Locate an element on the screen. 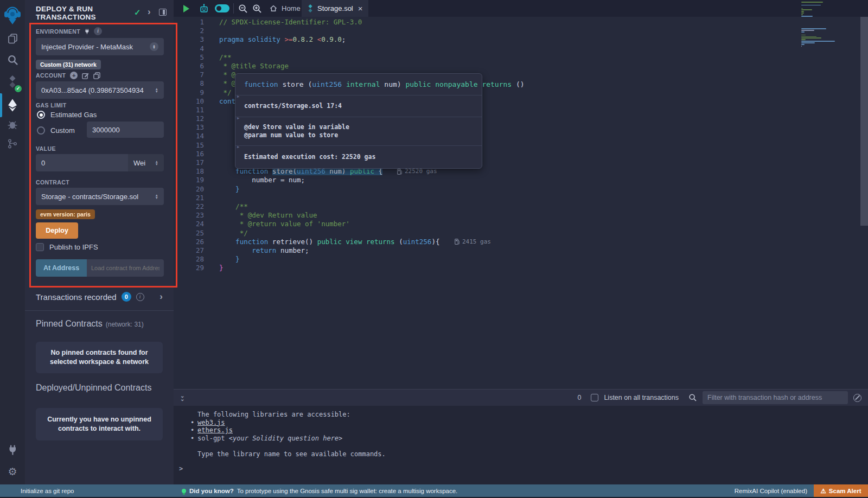  code-line: 21 is located at coordinates (486, 198).